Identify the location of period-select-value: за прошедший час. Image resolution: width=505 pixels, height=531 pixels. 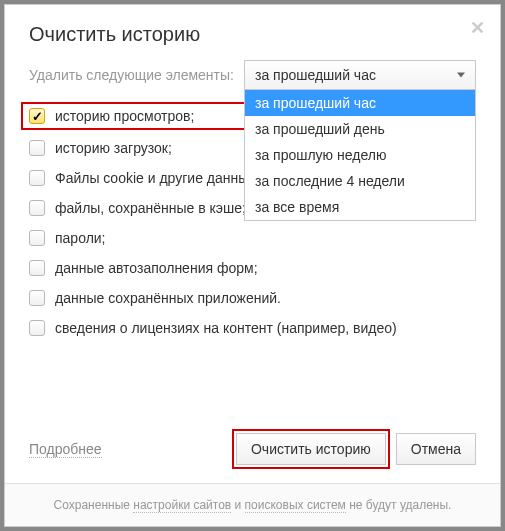
(316, 75).